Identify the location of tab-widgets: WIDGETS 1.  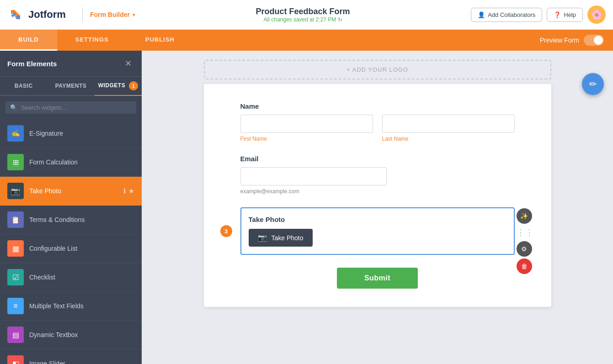
(118, 86).